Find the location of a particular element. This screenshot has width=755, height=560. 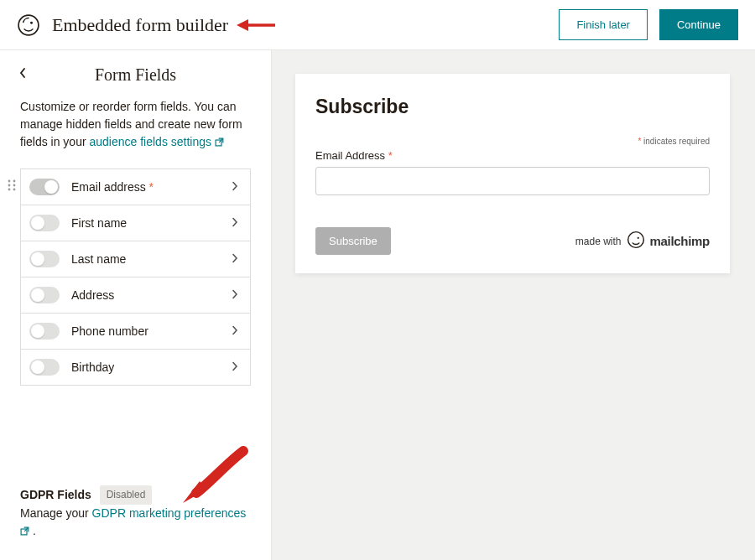

field-label: First name is located at coordinates (151, 223).